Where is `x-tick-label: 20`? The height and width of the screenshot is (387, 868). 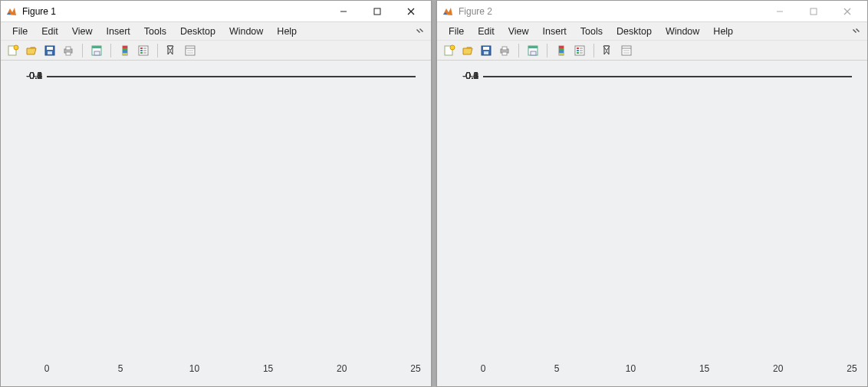 x-tick-label: 20 is located at coordinates (342, 369).